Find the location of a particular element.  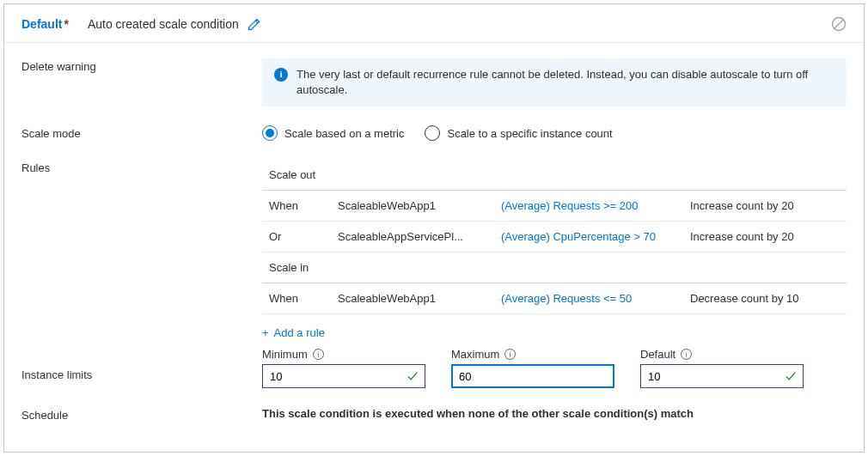

rule-metric-link: (Average) Requests <= 50 is located at coordinates (596, 299).